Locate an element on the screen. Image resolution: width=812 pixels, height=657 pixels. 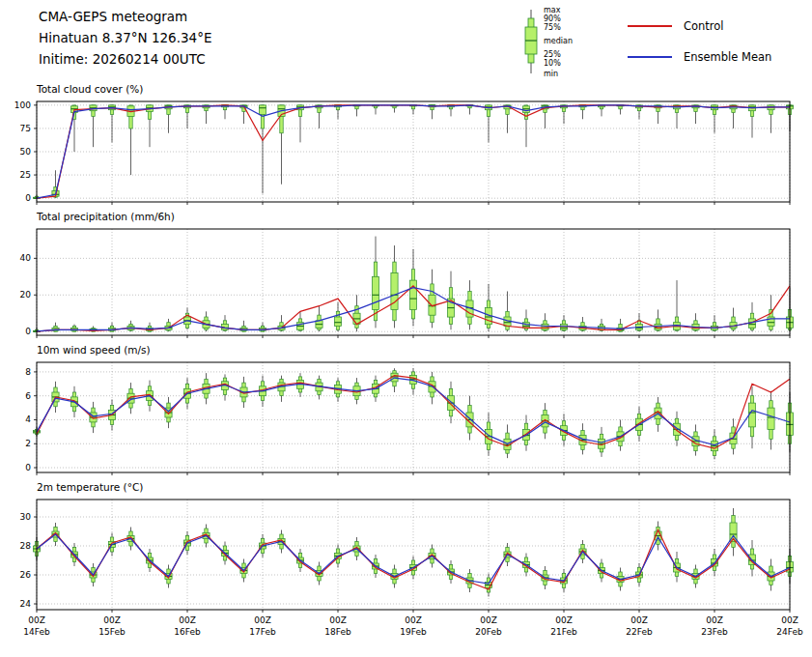
svg-text: 28 is located at coordinates (26, 546).